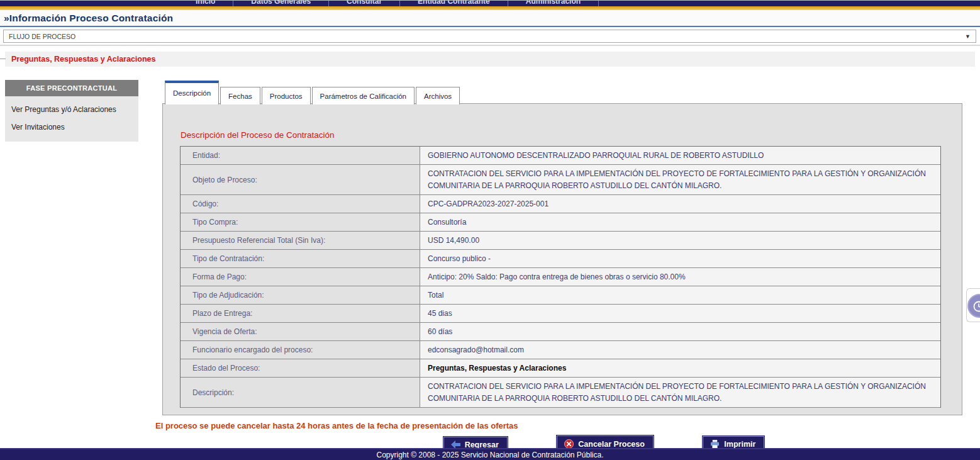 This screenshot has height=460, width=980. What do you see at coordinates (72, 111) in the screenshot?
I see `sidebar-fase-precontractual: FASE PRECONTRACTUAL Ver Preguntas y/ó Ac…` at bounding box center [72, 111].